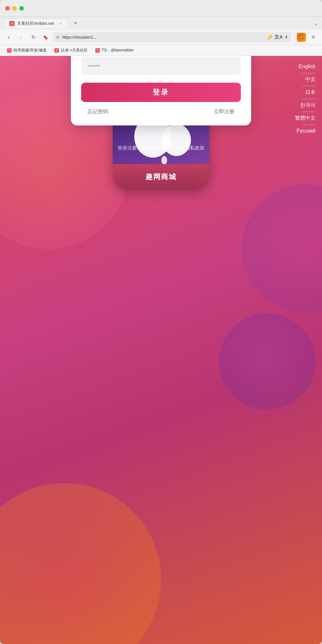 This screenshot has height=644, width=322. Describe the element at coordinates (9, 51) in the screenshot. I see `bookmark-favicon-1: T` at that location.